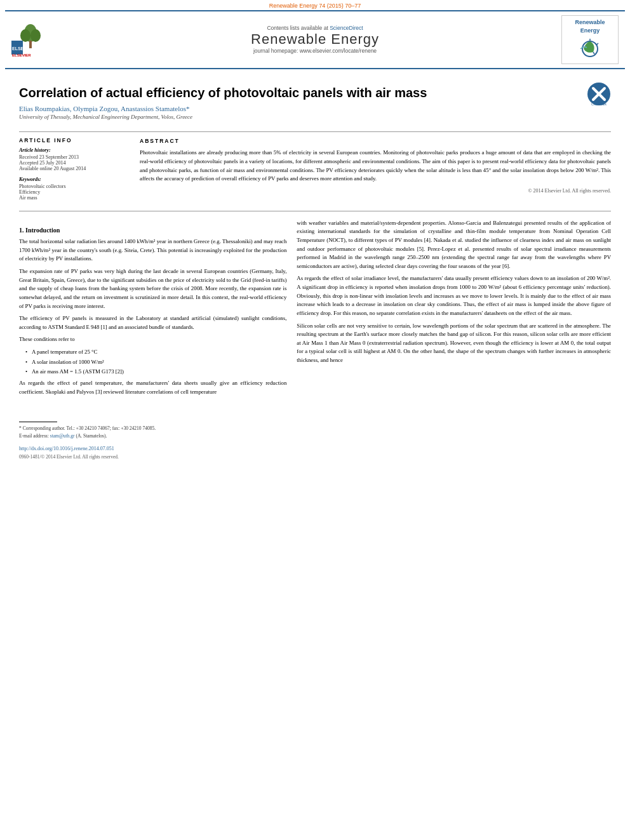  I want to click on abstract-text: Photovoltaic installations are already p…, so click(375, 166).